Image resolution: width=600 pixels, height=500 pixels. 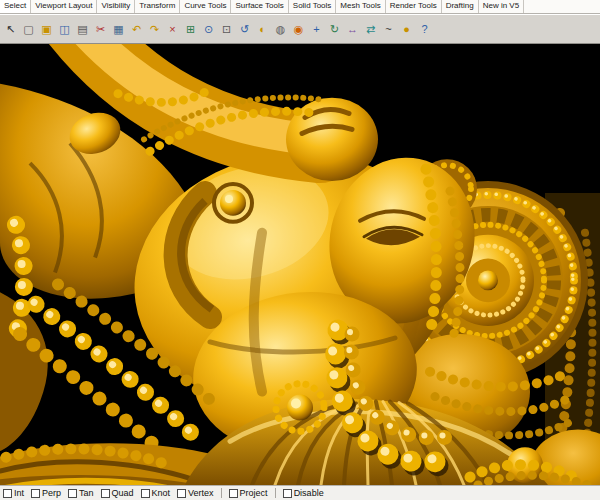 I want to click on osnap-label: Tan, so click(x=86, y=493).